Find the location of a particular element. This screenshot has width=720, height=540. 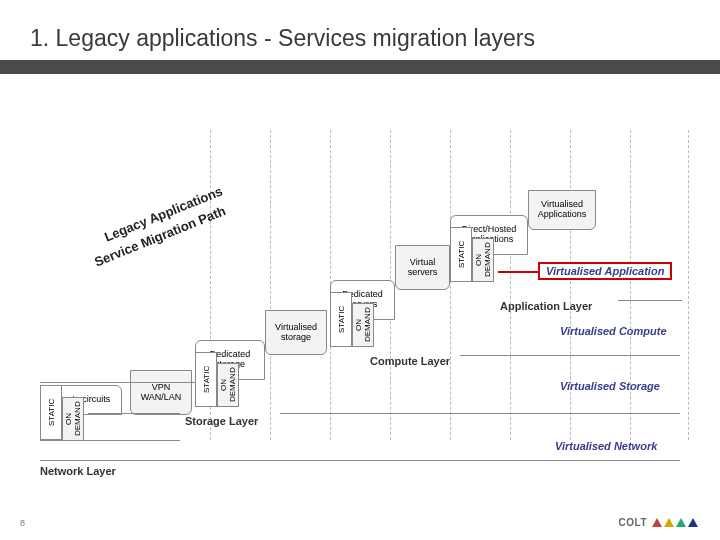

label-virtualised-storage: Virtualised Storage is located at coordinates (610, 386).